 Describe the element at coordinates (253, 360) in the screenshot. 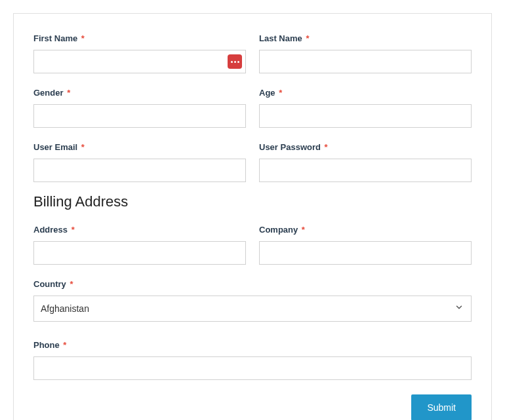

I see `phone-field-group: Phone *` at that location.